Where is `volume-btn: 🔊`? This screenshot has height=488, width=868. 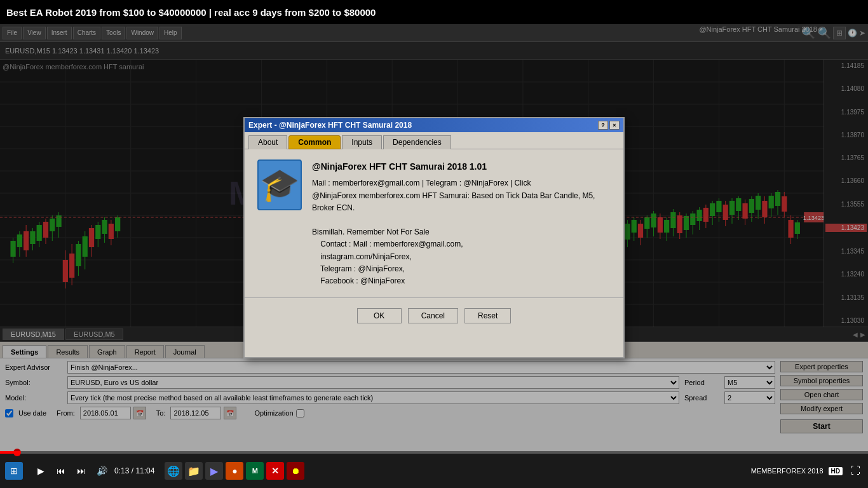 volume-btn: 🔊 is located at coordinates (102, 471).